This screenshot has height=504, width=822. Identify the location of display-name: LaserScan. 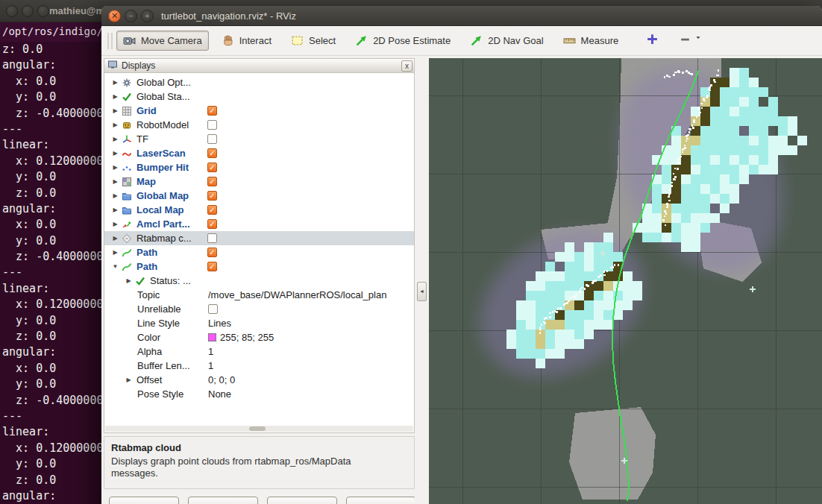
(161, 154).